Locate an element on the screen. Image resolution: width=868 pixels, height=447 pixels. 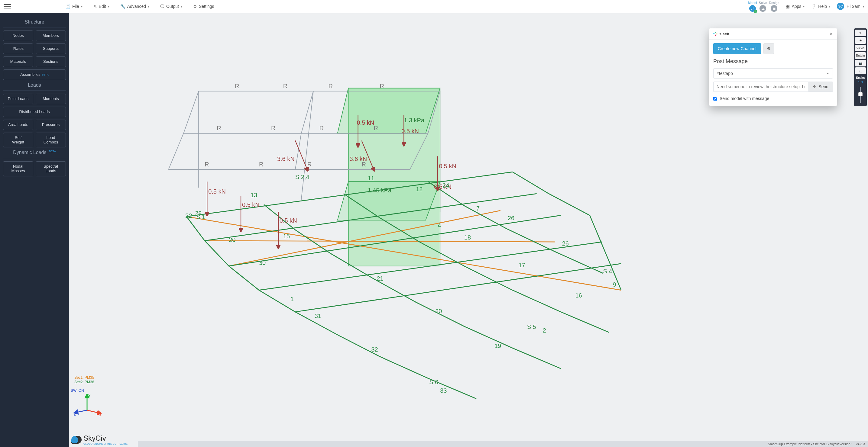
message-input is located at coordinates (761, 87).